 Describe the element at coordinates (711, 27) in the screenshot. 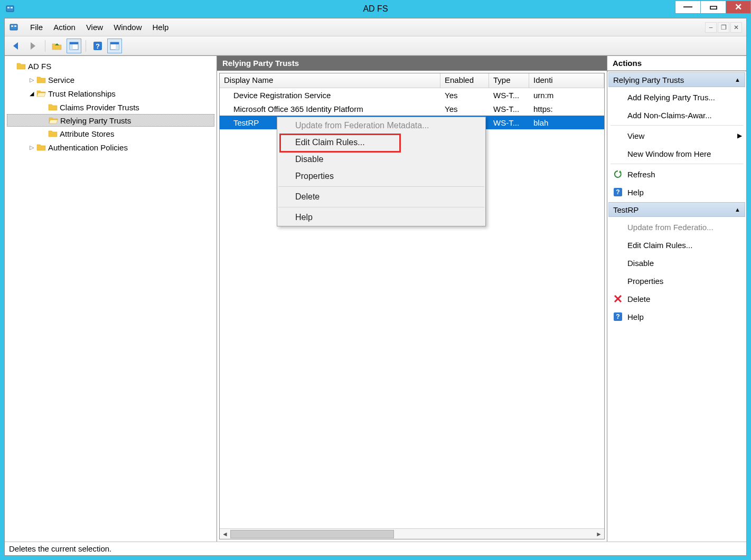

I see `mdi-minimize: –` at that location.